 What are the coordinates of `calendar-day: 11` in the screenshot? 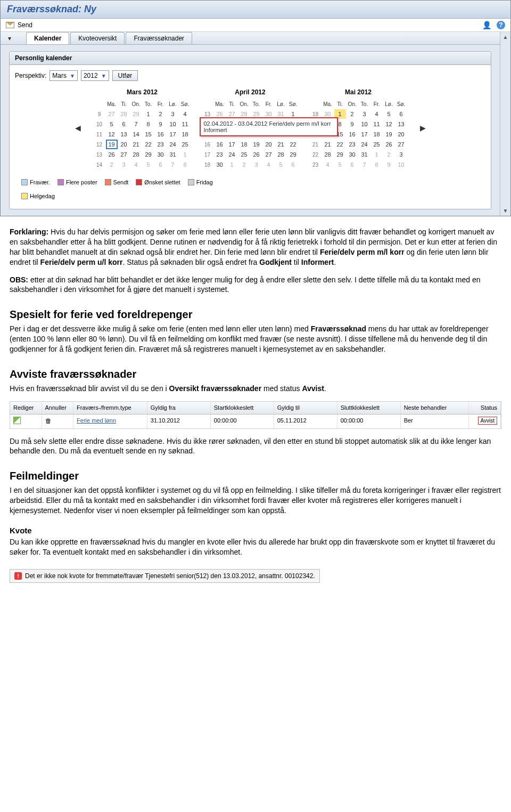 It's located at (377, 124).